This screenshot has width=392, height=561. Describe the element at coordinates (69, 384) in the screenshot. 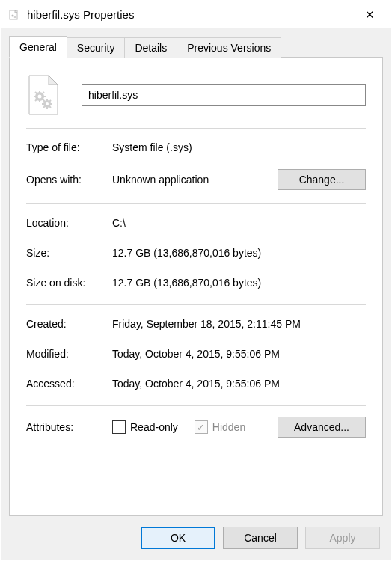

I see `accessed-label: Accessed:` at that location.